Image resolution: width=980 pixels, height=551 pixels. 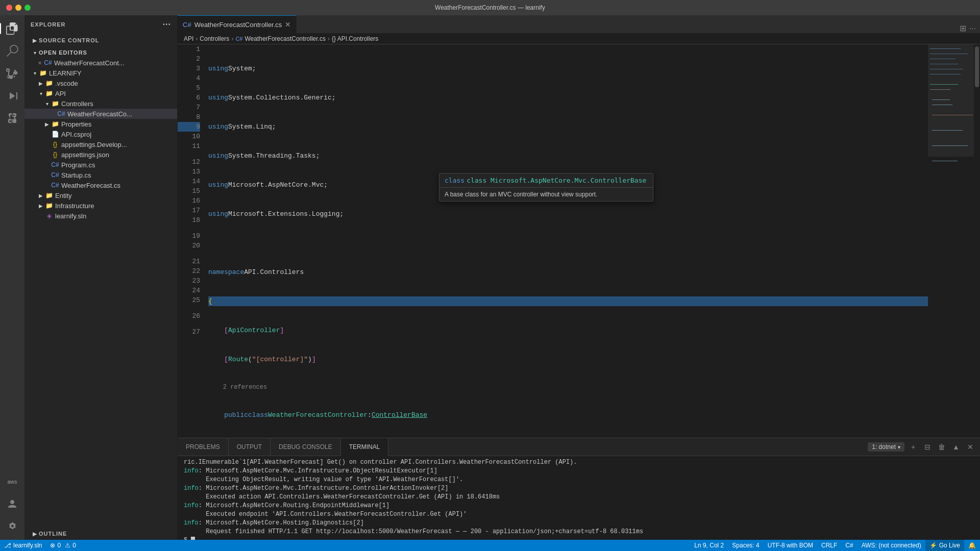 I want to click on search-icon, so click(x=12, y=51).